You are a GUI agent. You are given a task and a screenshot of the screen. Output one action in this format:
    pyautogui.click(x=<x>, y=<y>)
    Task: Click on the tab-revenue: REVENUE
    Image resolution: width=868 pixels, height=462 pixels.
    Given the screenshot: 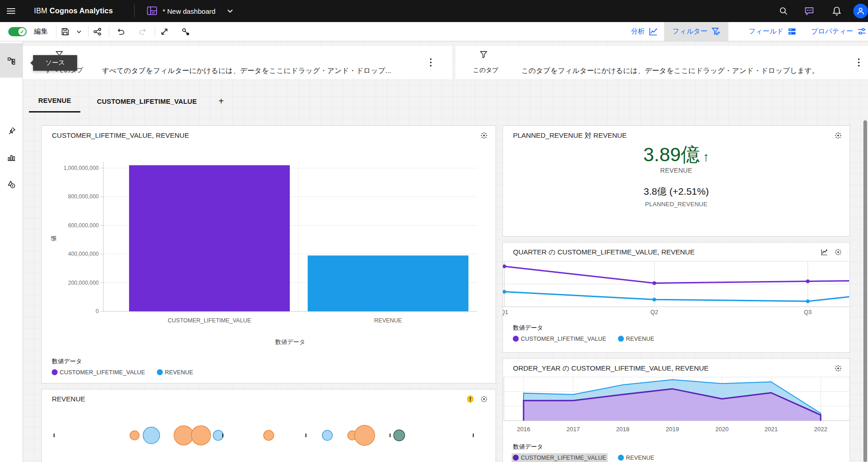 What is the action you would take?
    pyautogui.click(x=55, y=101)
    